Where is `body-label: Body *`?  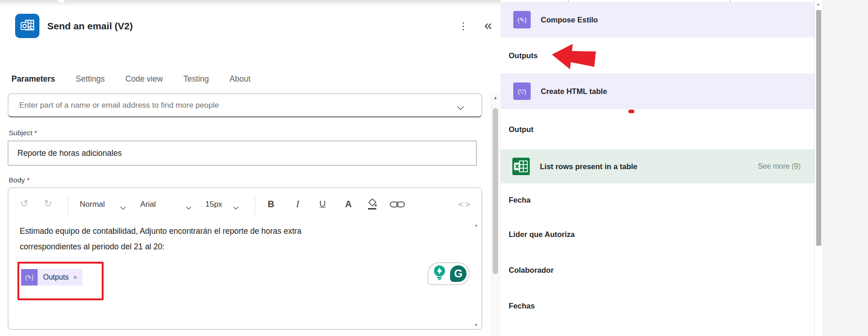 body-label: Body * is located at coordinates (19, 180).